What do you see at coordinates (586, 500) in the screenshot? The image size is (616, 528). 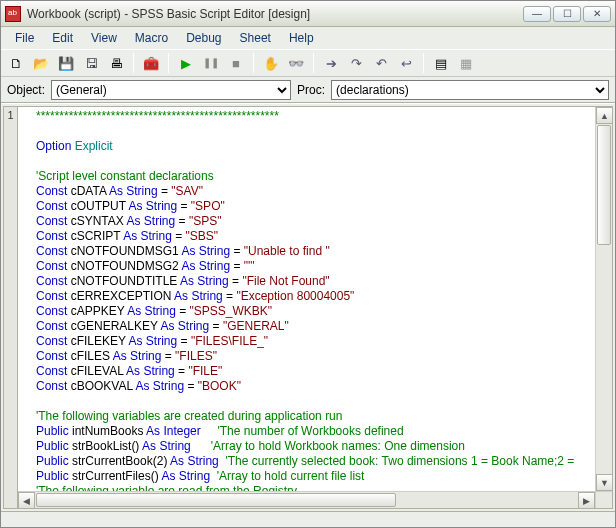 I see `scroll-right-arrow-icon: ▶` at bounding box center [586, 500].